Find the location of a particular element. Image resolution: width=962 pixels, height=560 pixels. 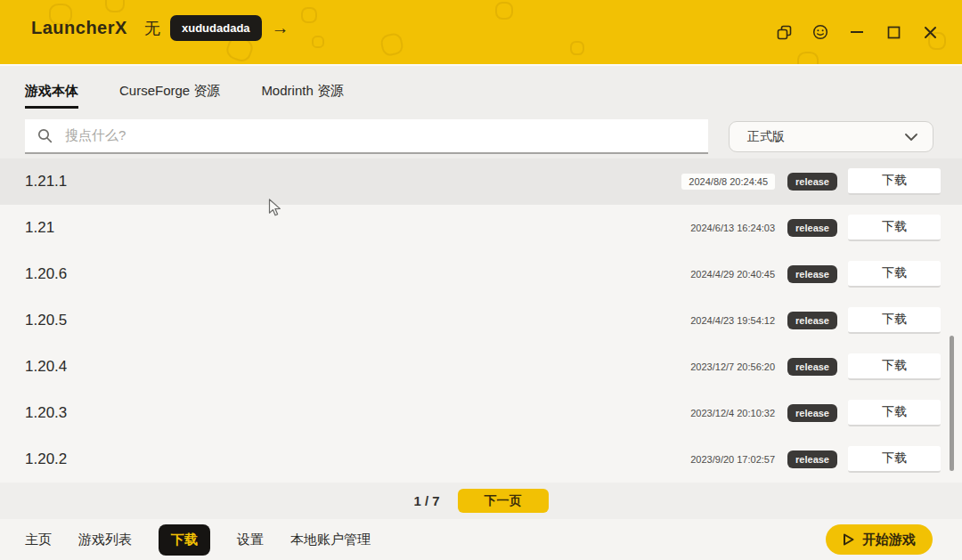

version-name: 1.20.5 is located at coordinates (123, 321).